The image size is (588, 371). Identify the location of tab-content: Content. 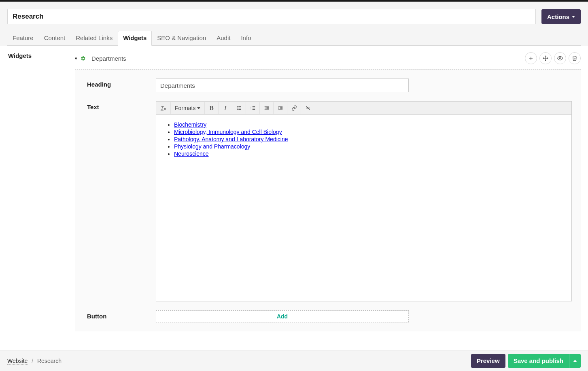
(55, 38).